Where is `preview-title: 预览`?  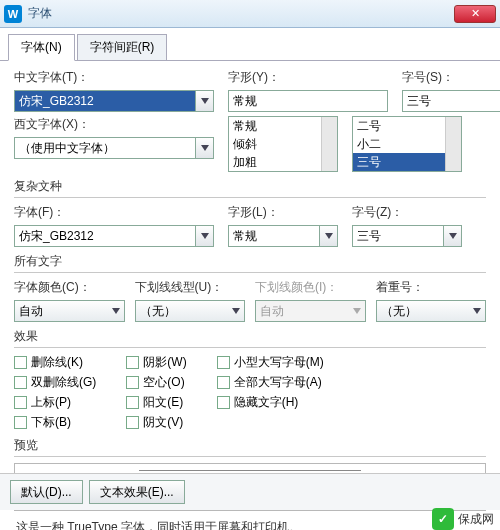 preview-title: 预览 is located at coordinates (250, 446).